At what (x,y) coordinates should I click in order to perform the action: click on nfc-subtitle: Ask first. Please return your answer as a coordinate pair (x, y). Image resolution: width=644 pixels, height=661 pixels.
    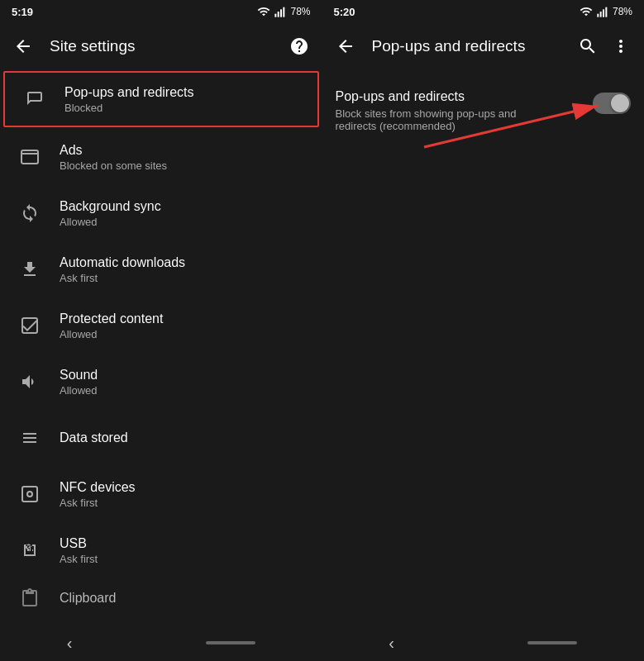
    Looking at the image, I should click on (98, 502).